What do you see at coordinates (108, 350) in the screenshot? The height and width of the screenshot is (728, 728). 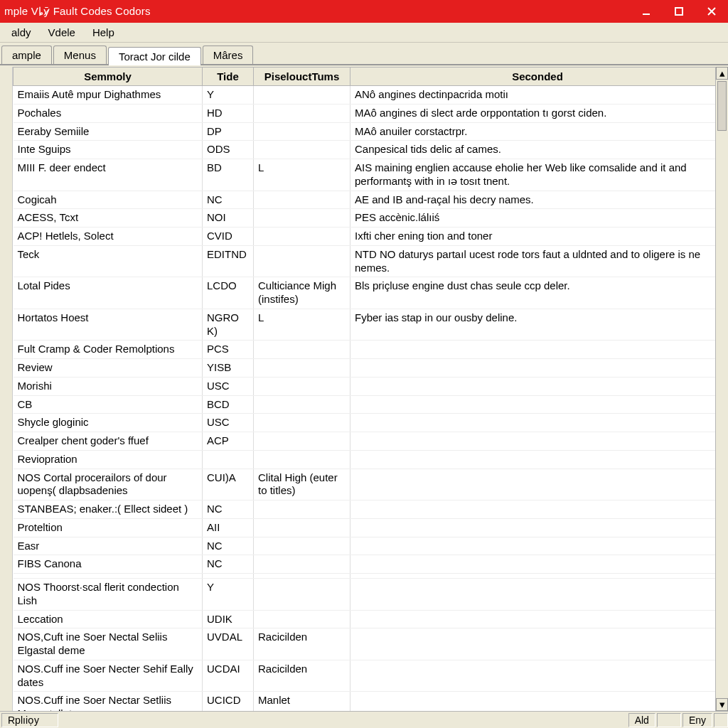 I see `cell-sem: Fult Cramp & Coder Remolptions` at bounding box center [108, 350].